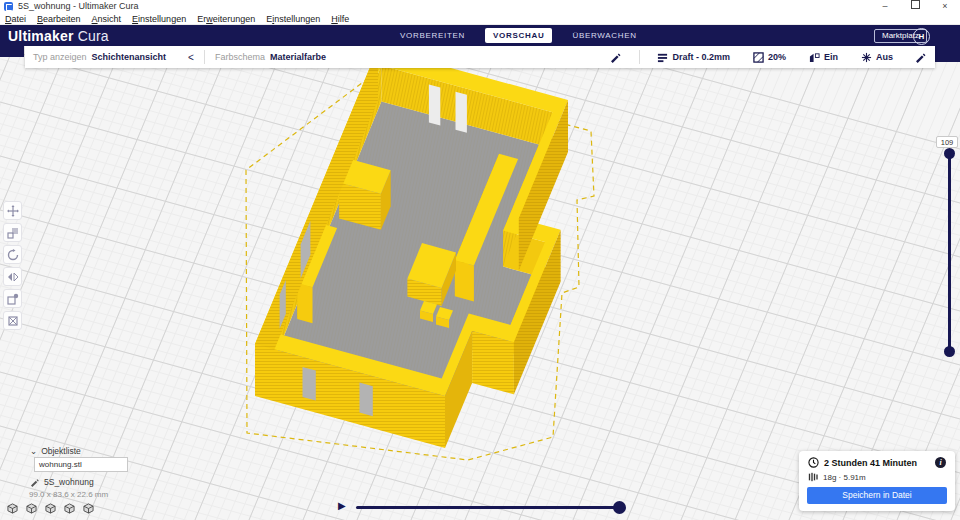  I want to click on adhesion-setting: Aus, so click(877, 58).